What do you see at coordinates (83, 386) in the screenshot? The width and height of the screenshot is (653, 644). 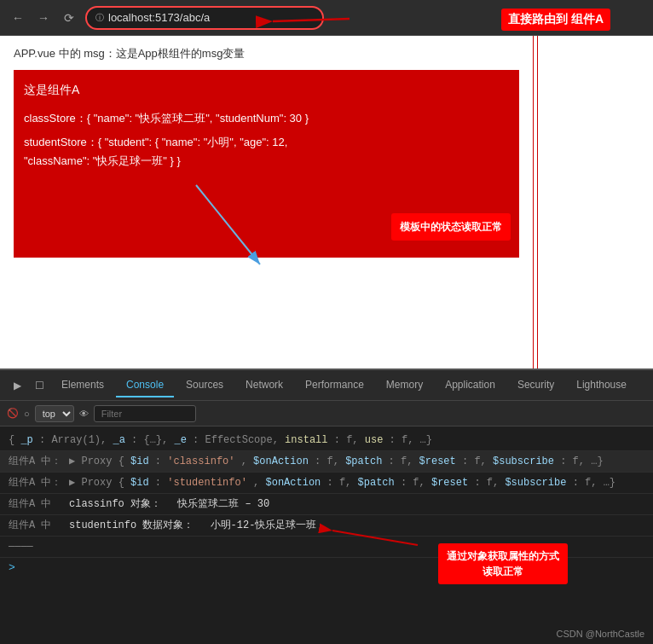 I see `tab-elements: Elements` at bounding box center [83, 386].